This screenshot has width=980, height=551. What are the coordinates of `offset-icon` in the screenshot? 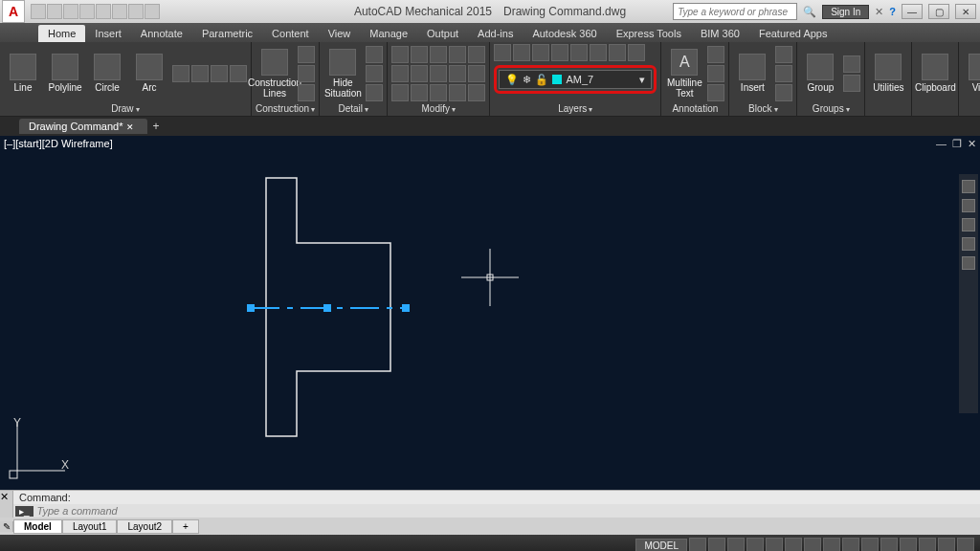 It's located at (457, 93).